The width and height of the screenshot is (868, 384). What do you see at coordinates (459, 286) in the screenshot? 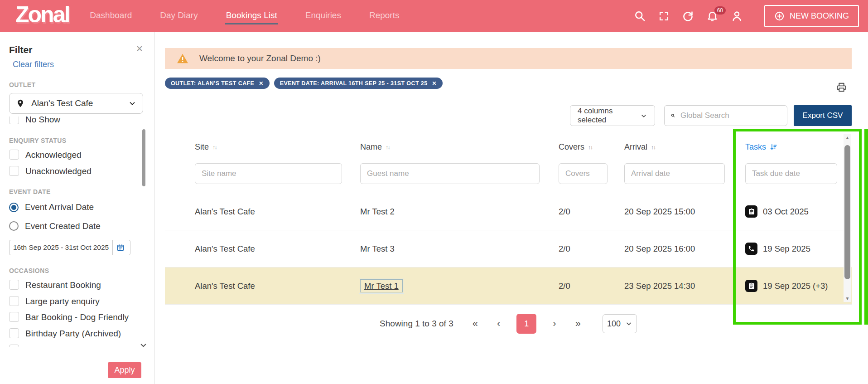
I see `cell-name: Mr Test 1` at bounding box center [459, 286].